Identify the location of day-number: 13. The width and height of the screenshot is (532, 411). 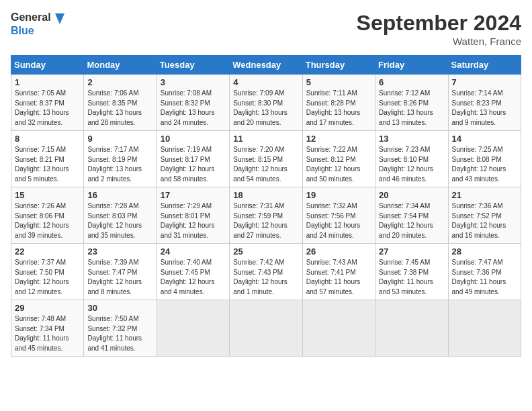
(411, 138).